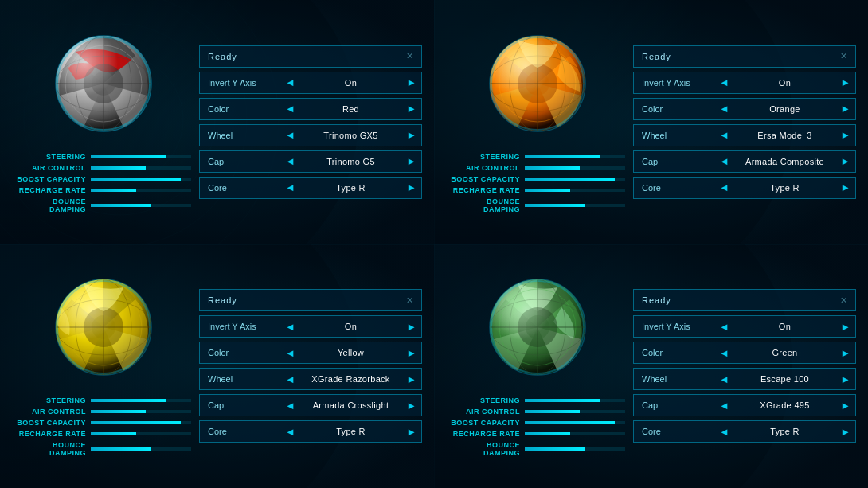 The height and width of the screenshot is (488, 868). I want to click on p3-stat-boost-bar-container, so click(141, 423).